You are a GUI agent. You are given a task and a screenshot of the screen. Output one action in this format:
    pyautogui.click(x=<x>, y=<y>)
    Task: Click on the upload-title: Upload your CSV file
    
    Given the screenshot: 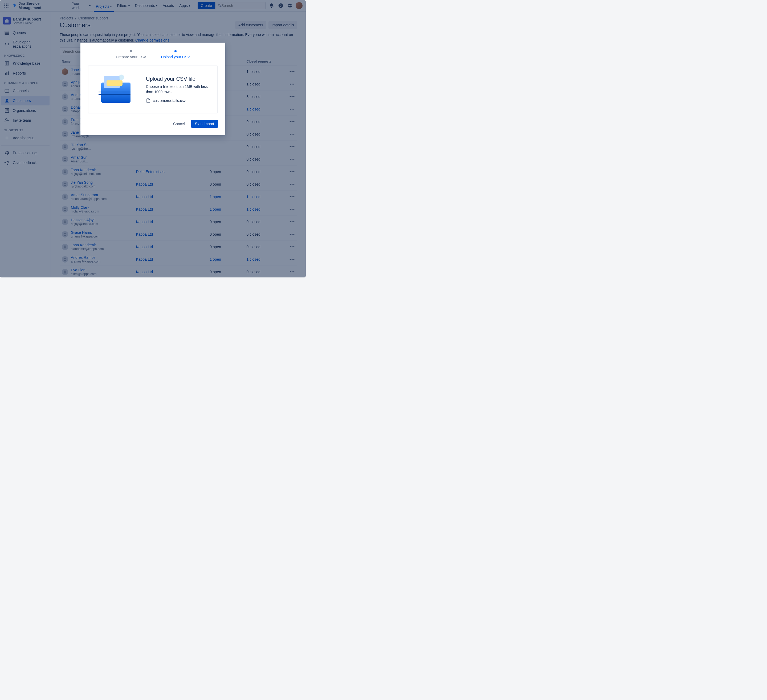 What is the action you would take?
    pyautogui.click(x=178, y=79)
    